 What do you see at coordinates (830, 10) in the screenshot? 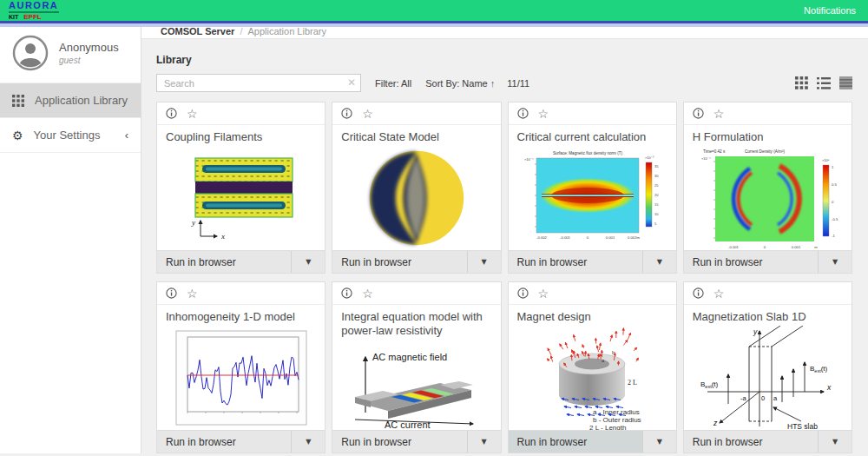
I see `notifications-link: Notifications` at bounding box center [830, 10].